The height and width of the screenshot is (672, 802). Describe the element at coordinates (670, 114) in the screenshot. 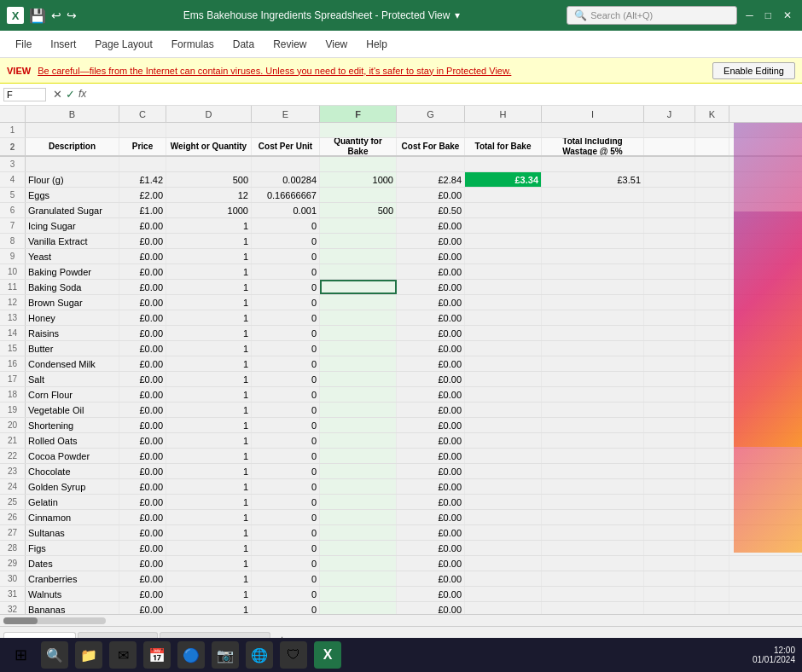

I see `col-header-j: J` at that location.